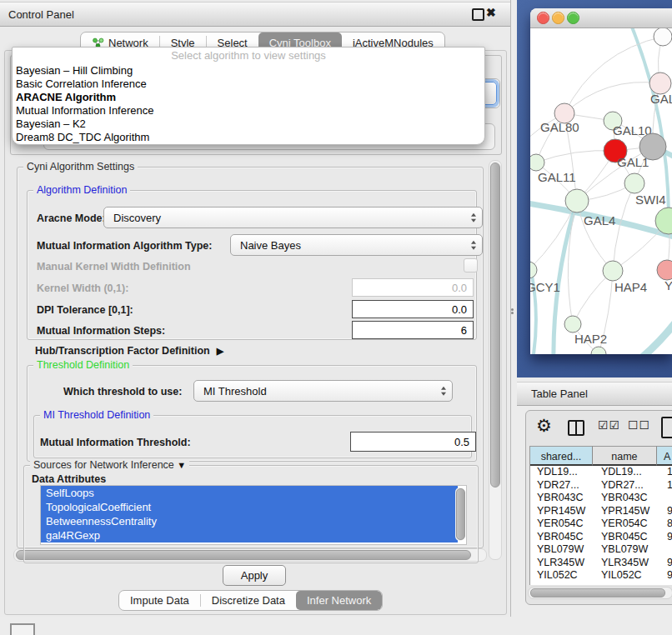 This screenshot has height=635, width=672. I want to click on network-node-gcy1, so click(534, 270).